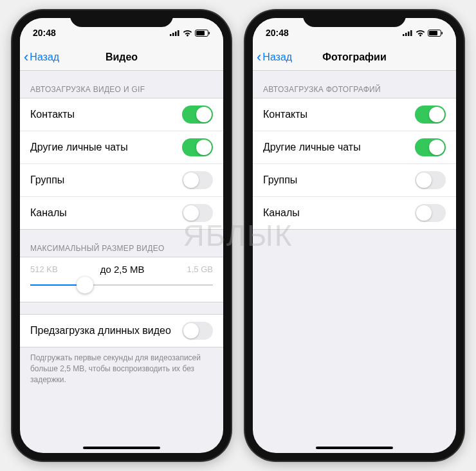  What do you see at coordinates (200, 269) in the screenshot?
I see `slider-max: 1,5 GB` at bounding box center [200, 269].